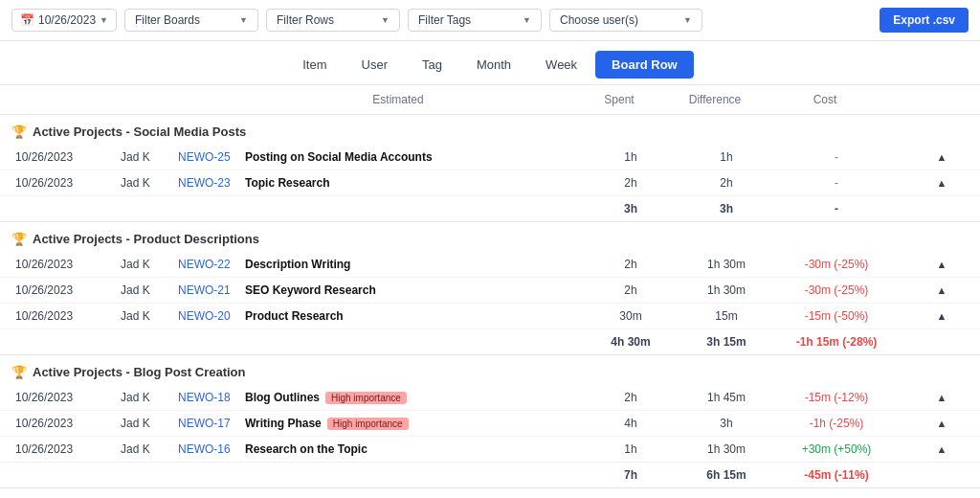 The image size is (980, 498). What do you see at coordinates (836, 316) in the screenshot?
I see `row-diff: -15m (-50%)` at bounding box center [836, 316].